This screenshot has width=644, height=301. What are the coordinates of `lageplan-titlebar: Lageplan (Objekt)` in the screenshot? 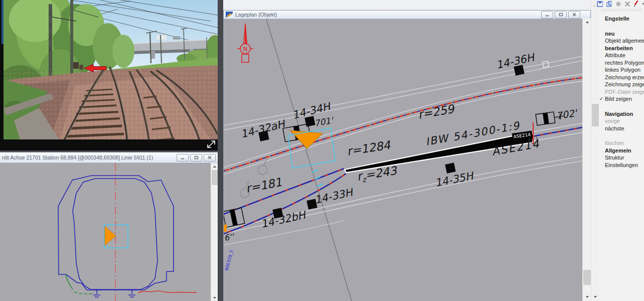 It's located at (407, 15).